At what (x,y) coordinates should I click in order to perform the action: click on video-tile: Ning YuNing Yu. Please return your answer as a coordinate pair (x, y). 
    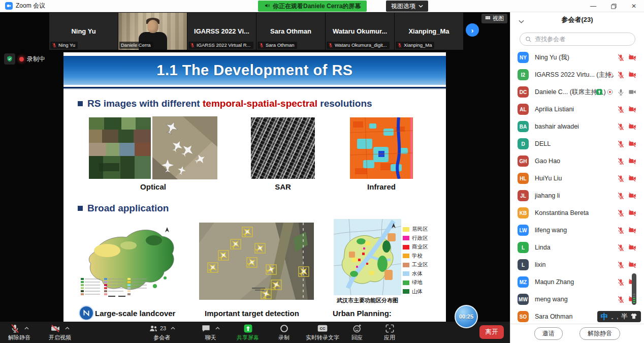
    Looking at the image, I should click on (83, 32).